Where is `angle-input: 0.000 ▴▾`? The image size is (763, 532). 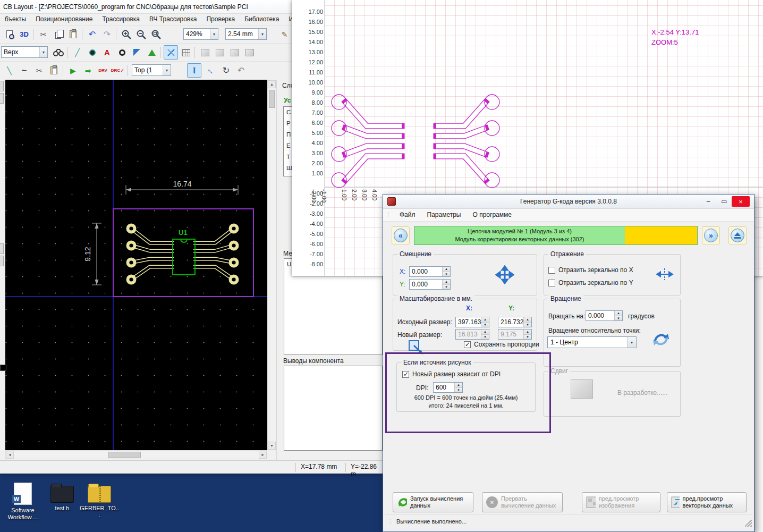
angle-input: 0.000 ▴▾ is located at coordinates (604, 316).